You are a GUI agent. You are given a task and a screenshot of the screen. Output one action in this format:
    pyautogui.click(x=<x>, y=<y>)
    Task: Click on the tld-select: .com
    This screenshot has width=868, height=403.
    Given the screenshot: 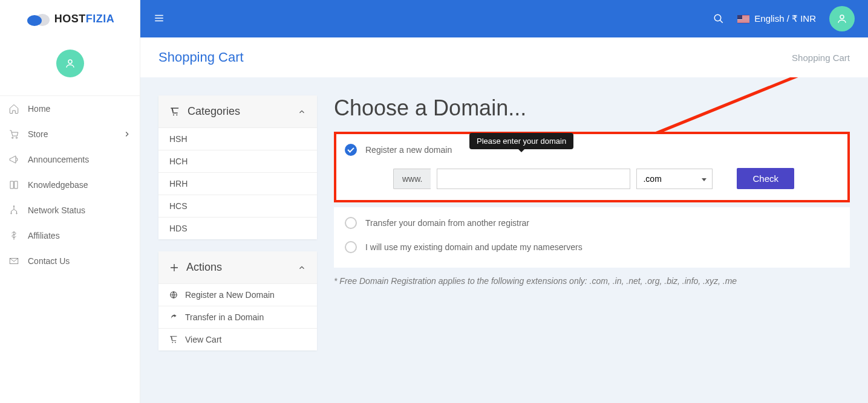 What is the action you would take?
    pyautogui.click(x=674, y=179)
    